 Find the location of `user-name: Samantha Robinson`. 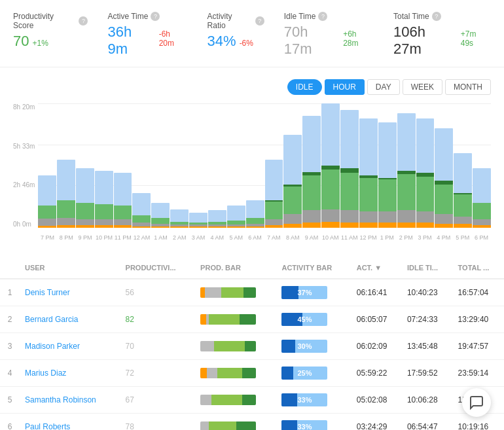

user-name: Samantha Robinson is located at coordinates (70, 401).